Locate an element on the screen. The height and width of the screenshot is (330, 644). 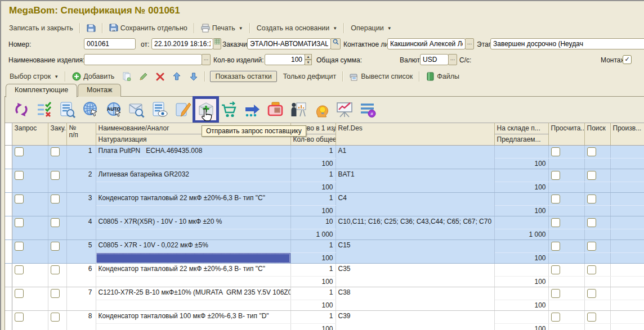
table-row: 7C1210-X7R-25 В-10 мкФ±10% (MURATA GRM 2… is located at coordinates (324, 293).